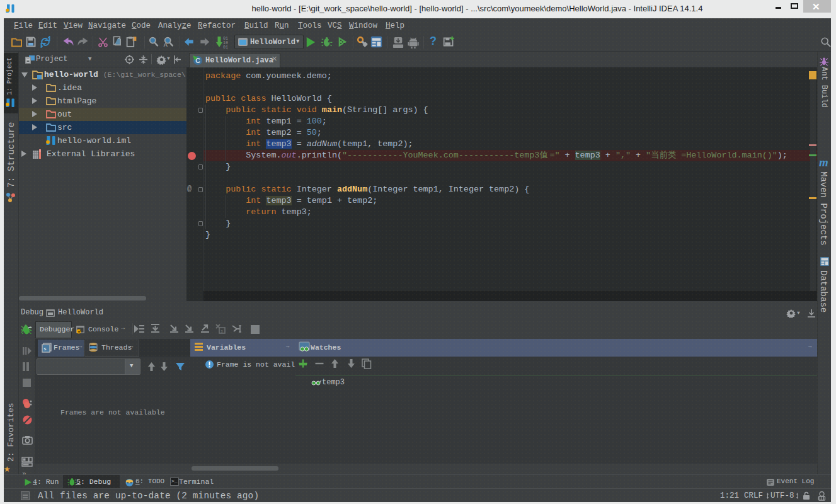 The width and height of the screenshot is (836, 504). Describe the element at coordinates (166, 45) in the screenshot. I see `svg-text: A` at that location.